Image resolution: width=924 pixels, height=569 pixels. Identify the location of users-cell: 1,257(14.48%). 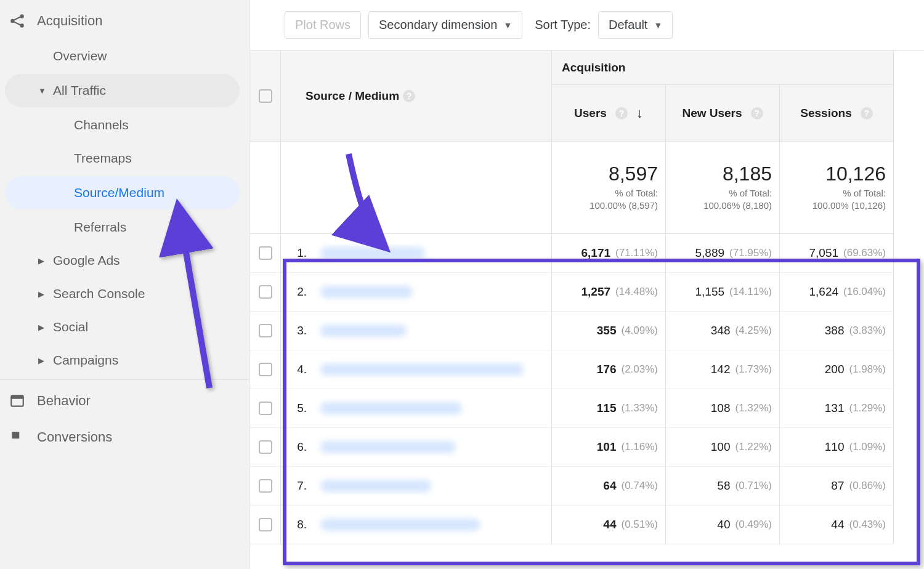
(609, 292).